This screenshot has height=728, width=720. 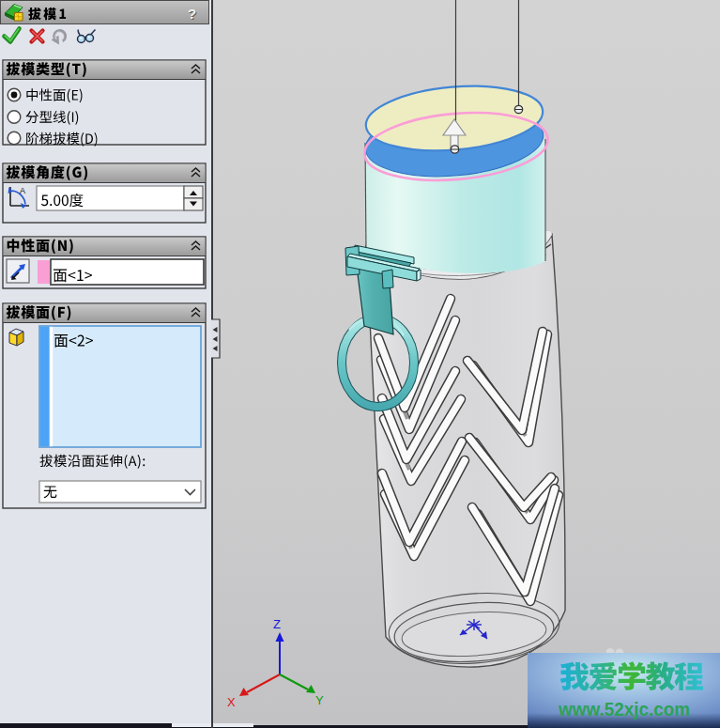 I want to click on svg-text: www.52xjc.com, so click(x=623, y=709).